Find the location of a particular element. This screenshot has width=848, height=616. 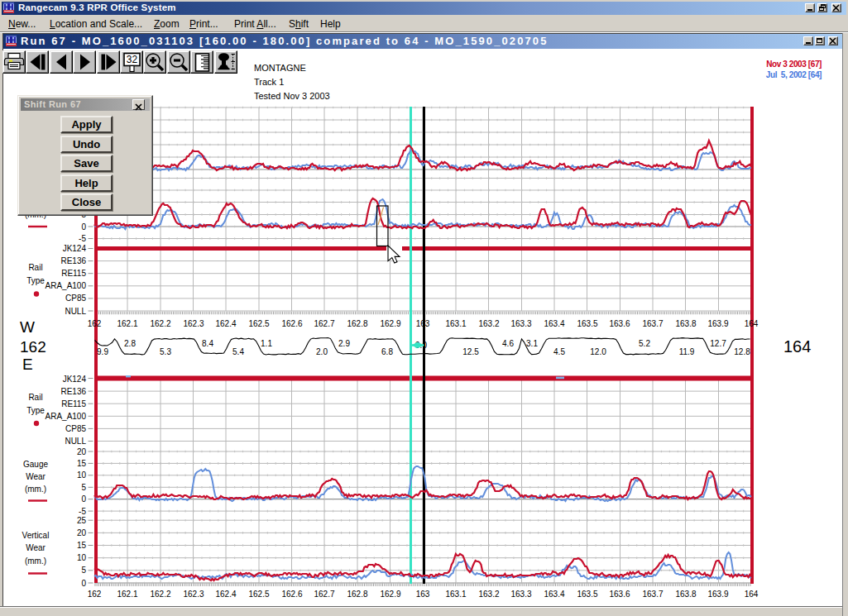

svg-text: 6.8 is located at coordinates (387, 352).